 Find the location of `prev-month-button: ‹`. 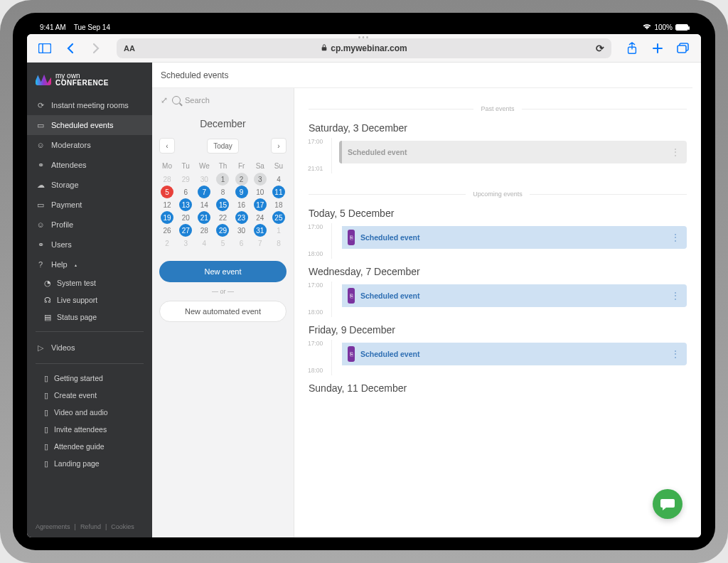

prev-month-button: ‹ is located at coordinates (167, 146).